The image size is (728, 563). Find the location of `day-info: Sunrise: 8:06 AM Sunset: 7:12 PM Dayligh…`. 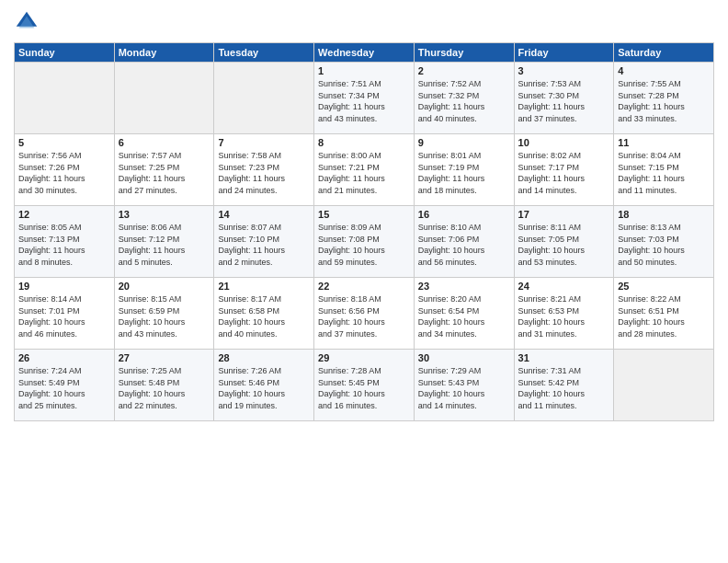

day-info: Sunrise: 8:06 AM Sunset: 7:12 PM Dayligh… is located at coordinates (165, 245).